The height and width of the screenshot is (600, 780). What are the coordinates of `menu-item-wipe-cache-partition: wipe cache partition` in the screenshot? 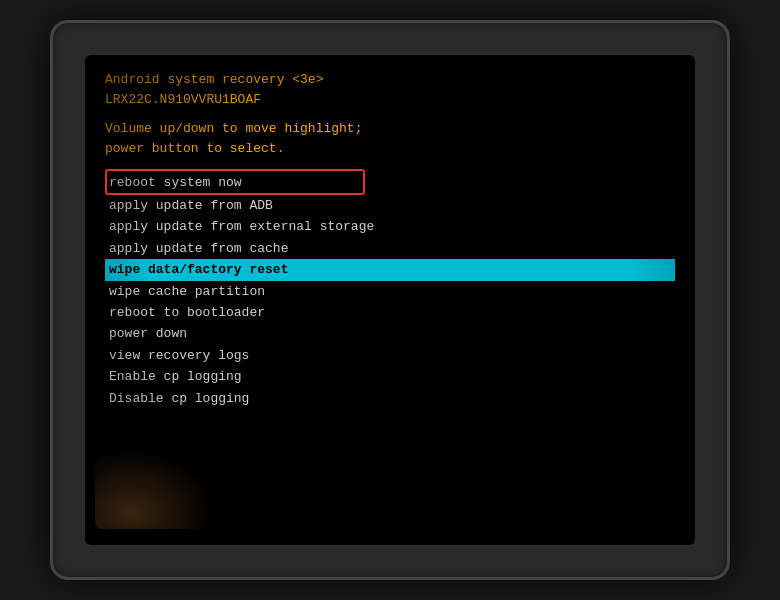 It's located at (390, 292).